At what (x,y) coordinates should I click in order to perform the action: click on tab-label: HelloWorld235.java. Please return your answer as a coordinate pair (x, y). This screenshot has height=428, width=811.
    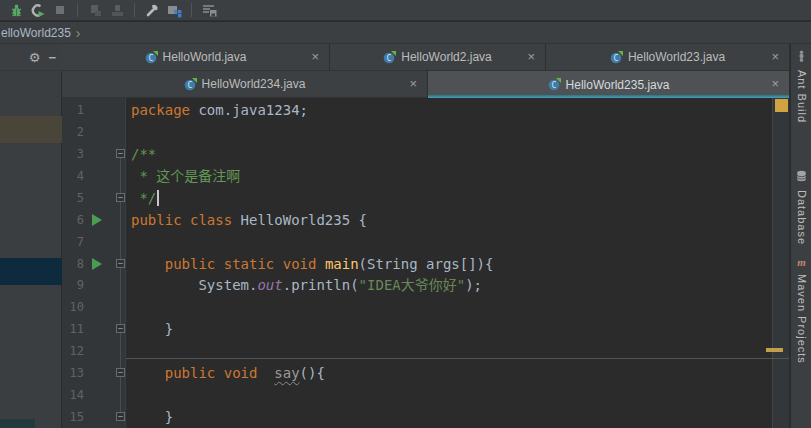
    Looking at the image, I should click on (618, 85).